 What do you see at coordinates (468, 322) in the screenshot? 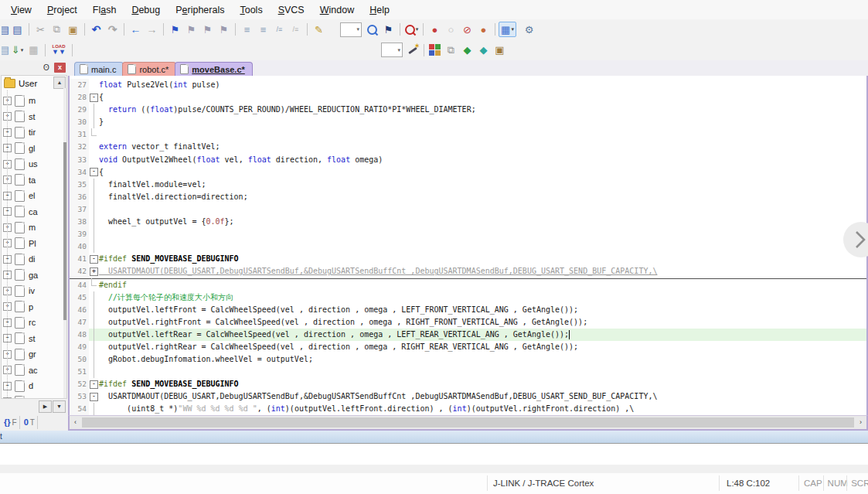
I see `code-line-47: 47 outputVel.rightFront = CalcWheelSpeed…` at bounding box center [468, 322].